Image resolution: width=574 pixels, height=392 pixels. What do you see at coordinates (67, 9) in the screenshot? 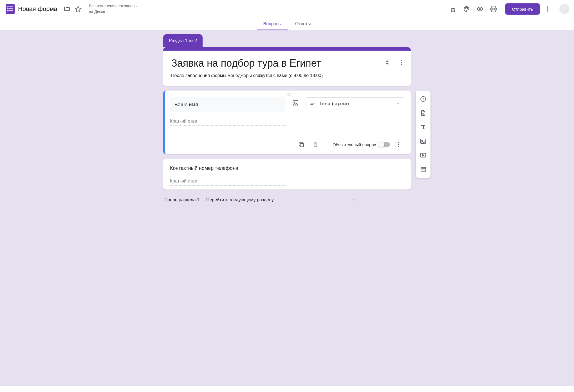
I see `folder-icon` at bounding box center [67, 9].